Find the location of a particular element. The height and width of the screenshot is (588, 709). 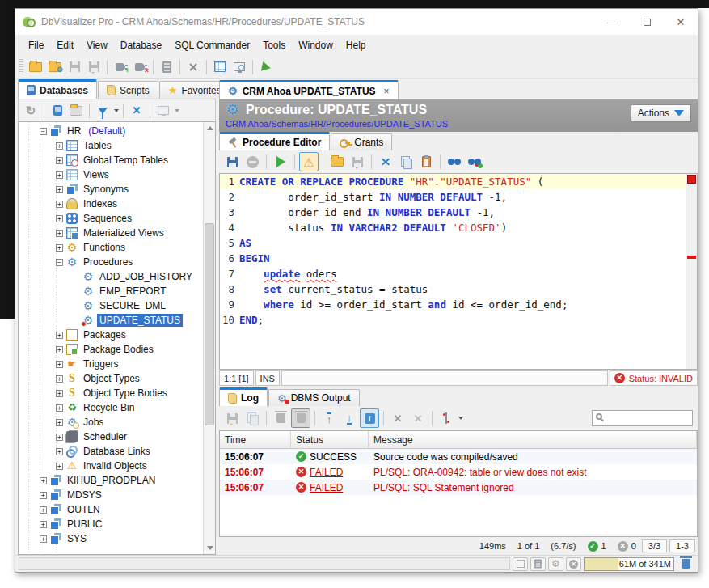

tree-item-synonyms: +Synonyms is located at coordinates (110, 189).